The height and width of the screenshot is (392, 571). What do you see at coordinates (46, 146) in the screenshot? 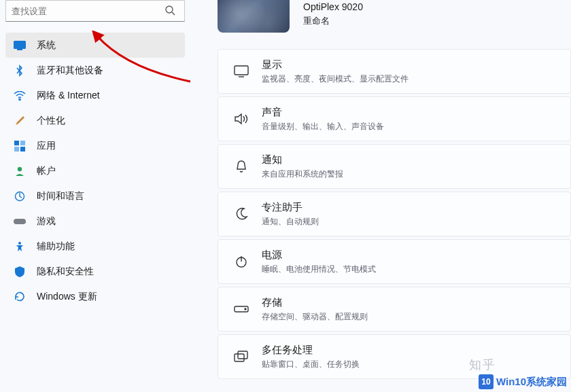
I see `sidebar-item-label: 应用` at bounding box center [46, 146].